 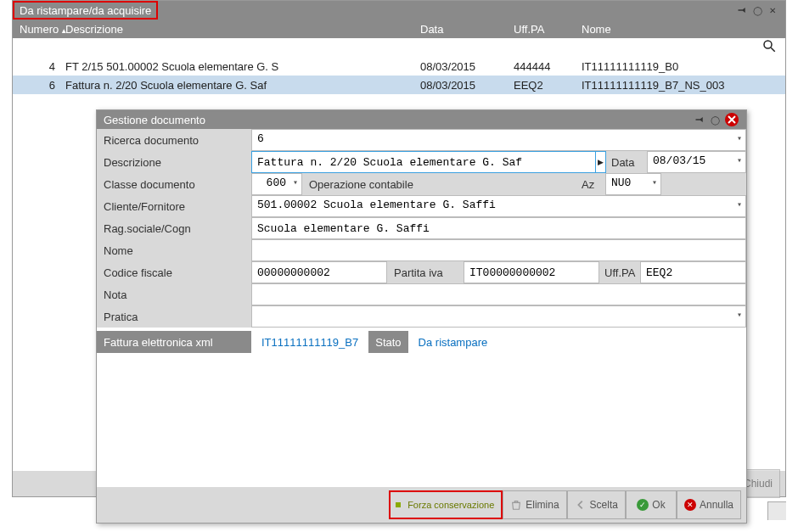 I want to click on label-codfisc: Codice fiscale, so click(x=174, y=272).